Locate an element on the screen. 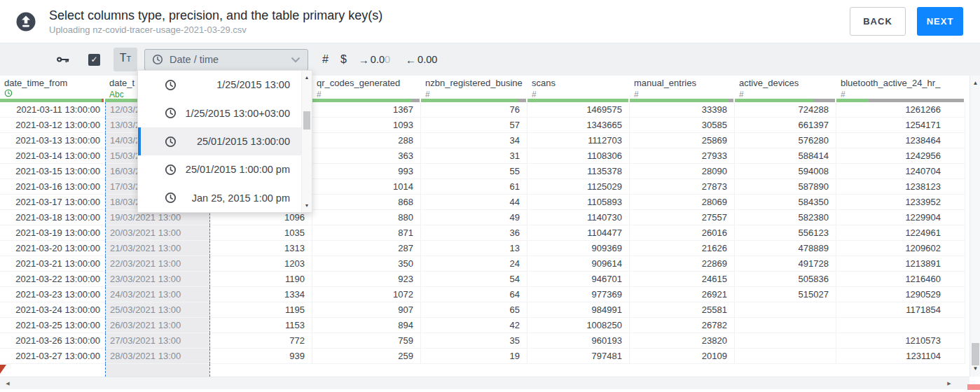 The image size is (980, 392). cell: 1343665 is located at coordinates (579, 125).